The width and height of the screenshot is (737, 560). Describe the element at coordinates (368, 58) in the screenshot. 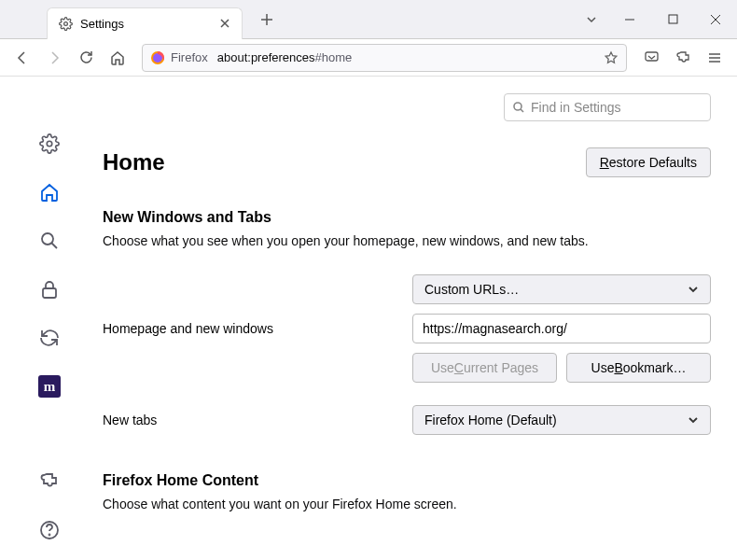

I see `browser-toolbar: Firefox about:preferences#home` at that location.